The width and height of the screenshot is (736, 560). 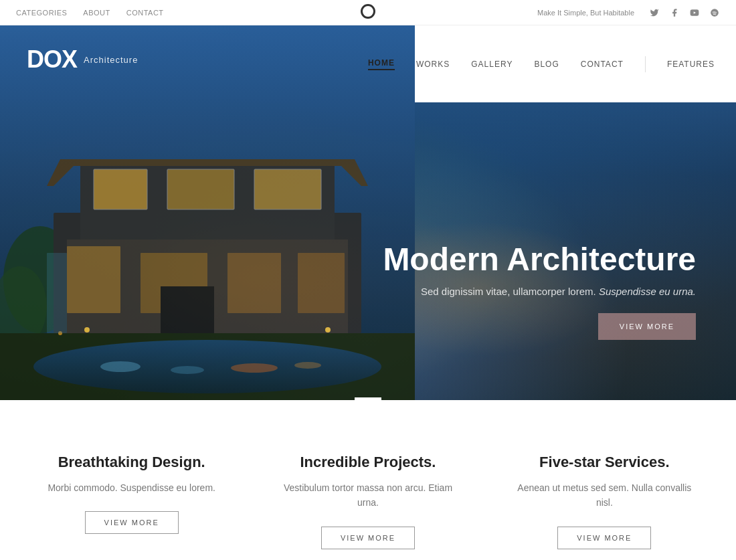 I want to click on feature-title-1: Incredible Projects., so click(x=368, y=462).